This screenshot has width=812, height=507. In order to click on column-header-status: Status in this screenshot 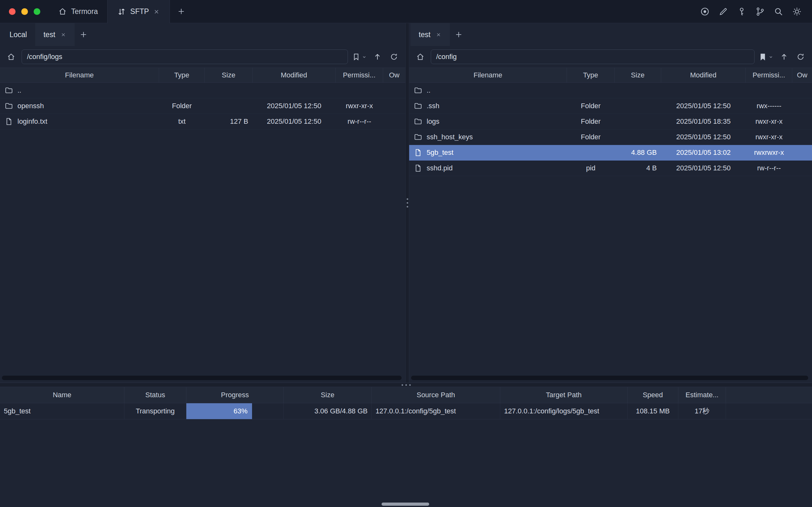, I will do `click(156, 395)`.